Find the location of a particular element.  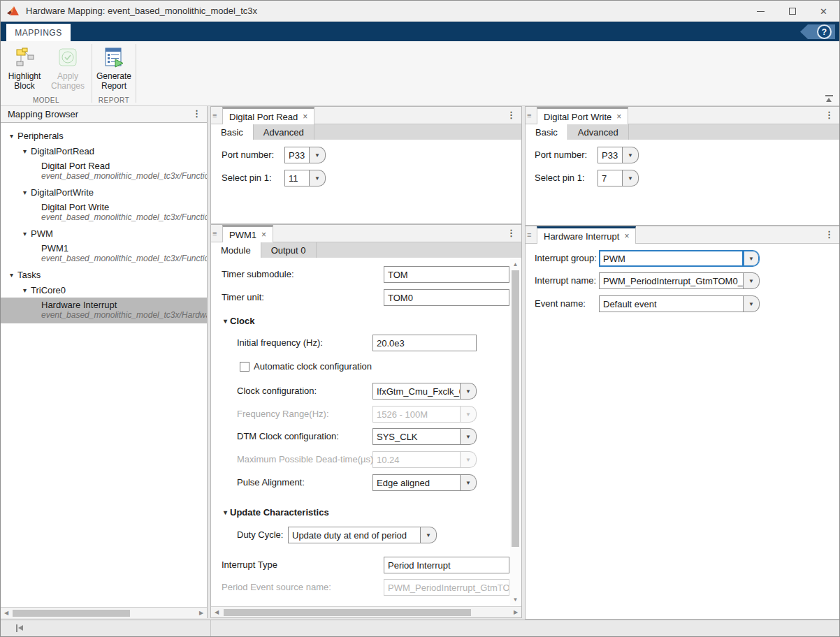

collapse-ribbon-button is located at coordinates (829, 99).